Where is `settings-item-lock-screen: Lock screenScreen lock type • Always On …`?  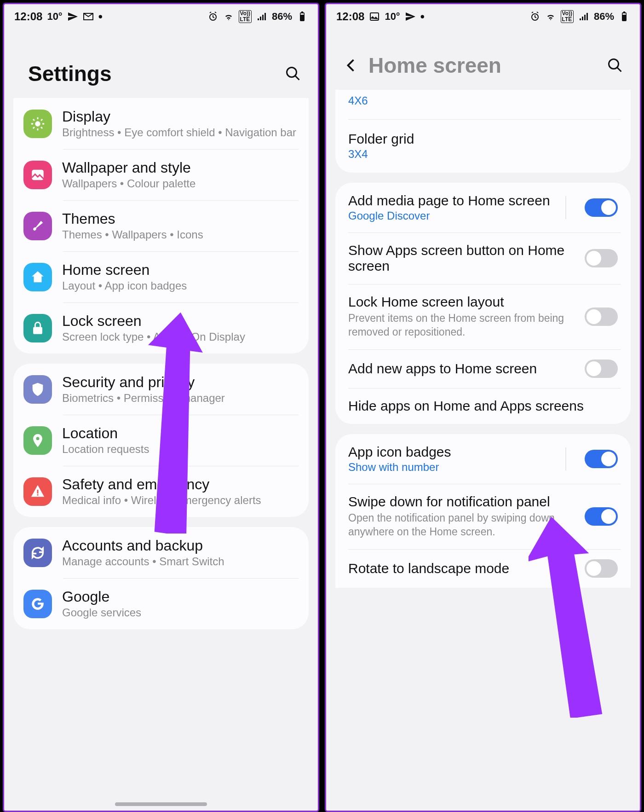 settings-item-lock-screen: Lock screenScreen lock type • Always On … is located at coordinates (161, 328).